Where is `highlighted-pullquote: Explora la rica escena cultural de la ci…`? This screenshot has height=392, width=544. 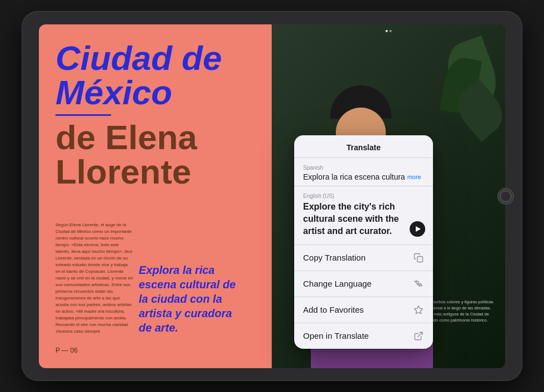 highlighted-pullquote: Explora la rica escena cultural de la ci… is located at coordinates (189, 299).